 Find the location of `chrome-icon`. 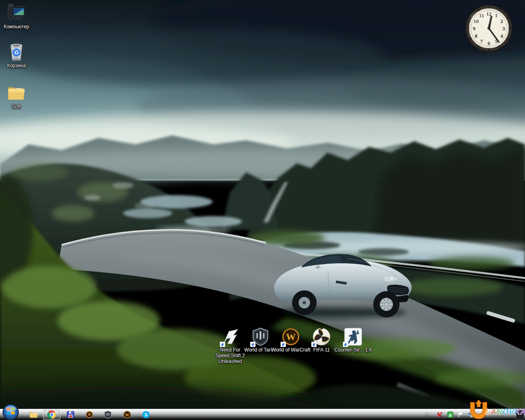

chrome-icon is located at coordinates (52, 415).